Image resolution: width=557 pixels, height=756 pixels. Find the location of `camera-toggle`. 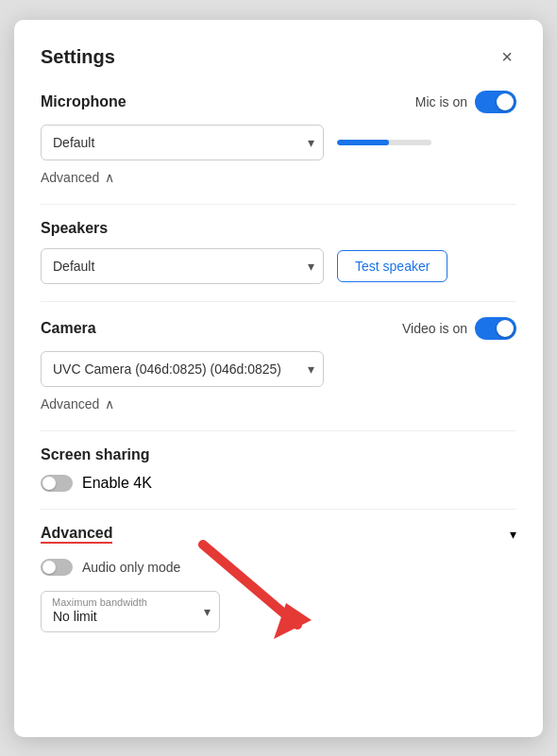

camera-toggle is located at coordinates (496, 328).